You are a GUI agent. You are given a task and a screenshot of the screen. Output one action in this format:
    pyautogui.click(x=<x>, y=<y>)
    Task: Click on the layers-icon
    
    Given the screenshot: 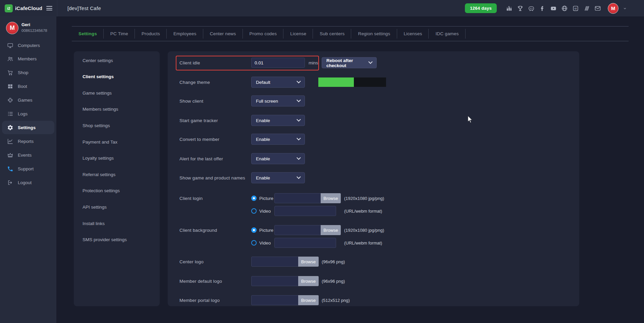 What is the action you would take?
    pyautogui.click(x=586, y=8)
    